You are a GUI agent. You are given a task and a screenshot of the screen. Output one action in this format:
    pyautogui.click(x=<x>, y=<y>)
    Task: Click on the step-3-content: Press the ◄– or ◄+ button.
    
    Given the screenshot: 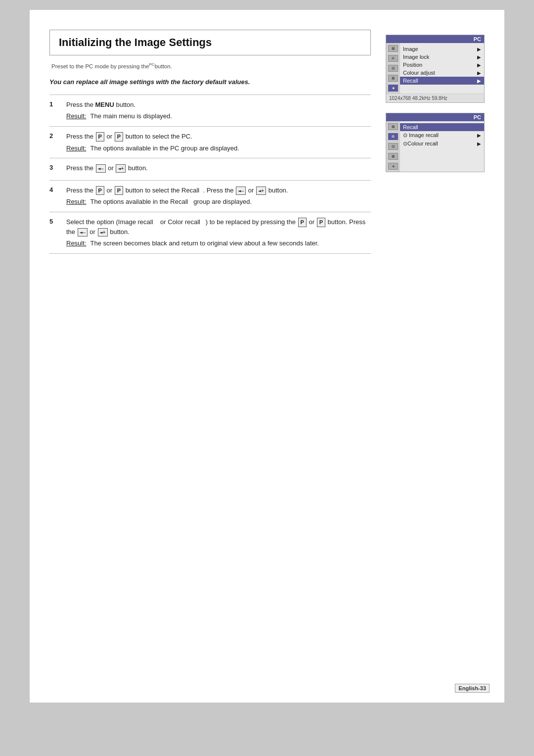 What is the action you would take?
    pyautogui.click(x=219, y=169)
    